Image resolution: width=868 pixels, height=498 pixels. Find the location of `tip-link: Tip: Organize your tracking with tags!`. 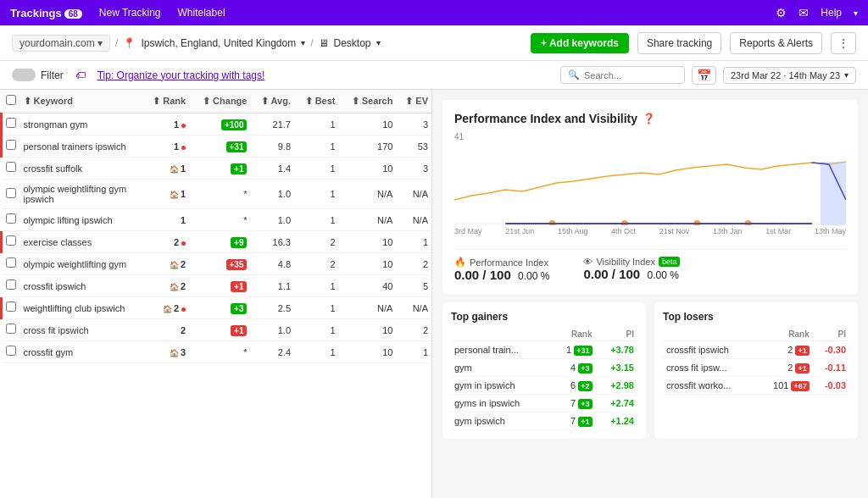

tip-link: Tip: Organize your tracking with tags! is located at coordinates (181, 75).